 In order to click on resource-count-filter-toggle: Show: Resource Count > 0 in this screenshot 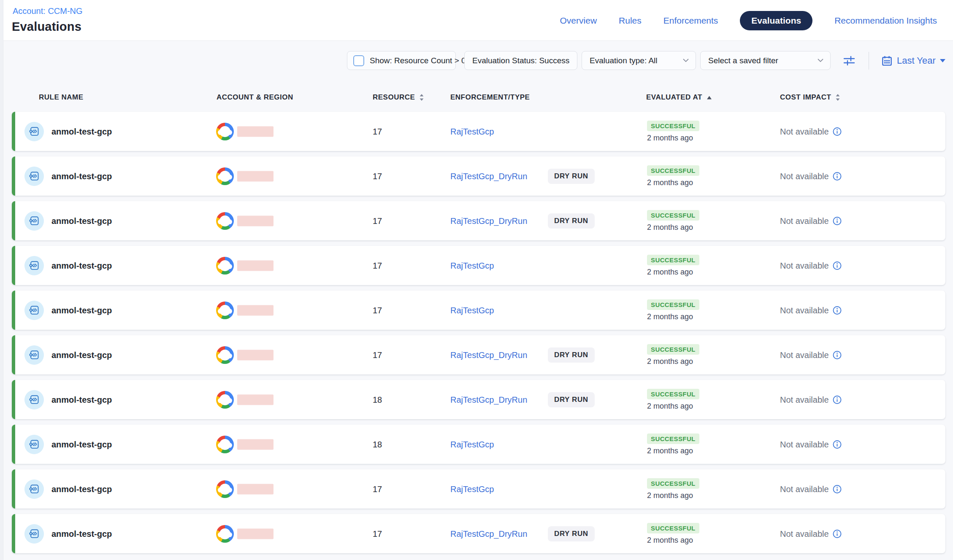, I will do `click(401, 61)`.